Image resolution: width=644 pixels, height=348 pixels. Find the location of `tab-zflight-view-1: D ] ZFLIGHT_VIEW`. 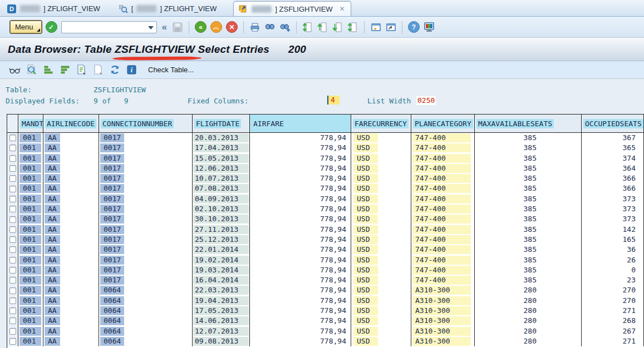

tab-zflight-view-1: D ] ZFLIGHT_VIEW is located at coordinates (54, 9).